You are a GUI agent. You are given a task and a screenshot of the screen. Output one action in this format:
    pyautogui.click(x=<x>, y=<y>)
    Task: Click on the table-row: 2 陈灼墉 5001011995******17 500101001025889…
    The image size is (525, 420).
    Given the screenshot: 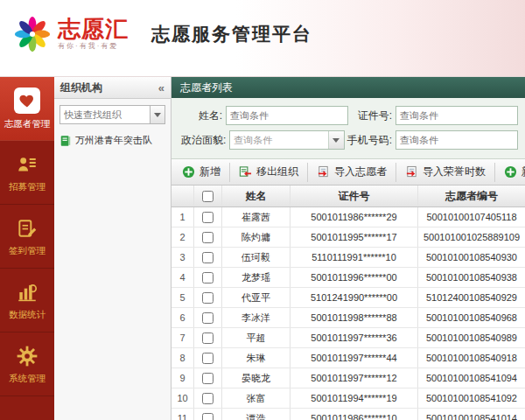 What is the action you would take?
    pyautogui.click(x=348, y=238)
    